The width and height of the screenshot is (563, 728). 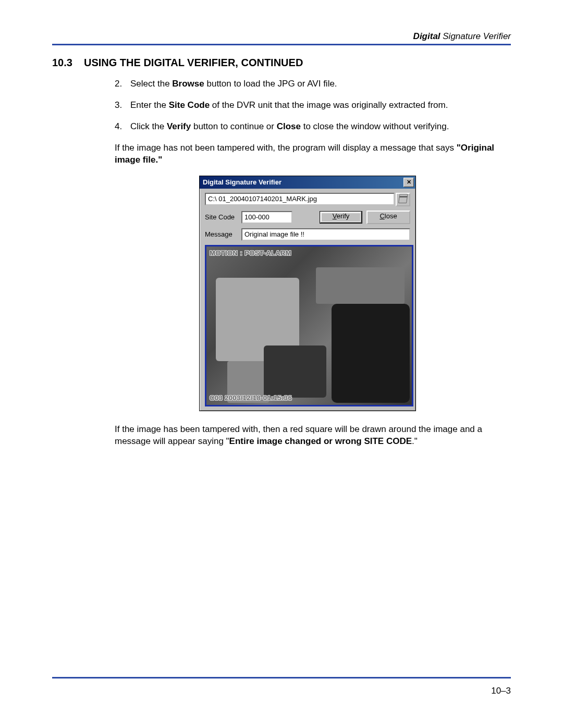 I want to click on step-number: 2., so click(x=119, y=84).